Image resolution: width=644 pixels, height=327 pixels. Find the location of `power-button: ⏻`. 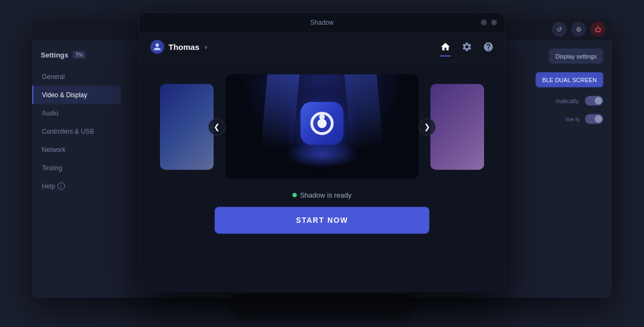

power-button: ⏻ is located at coordinates (598, 29).